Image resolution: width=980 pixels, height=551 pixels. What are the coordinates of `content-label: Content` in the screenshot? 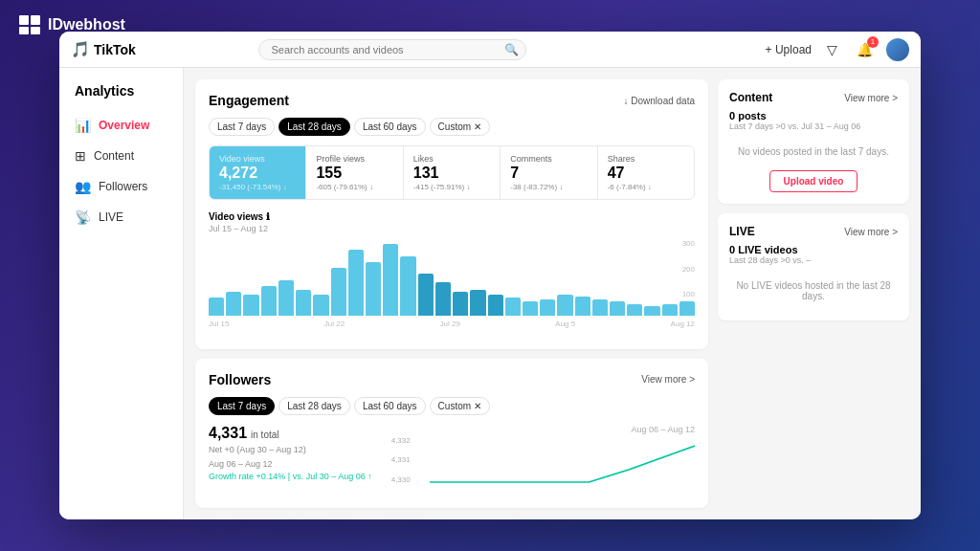 It's located at (114, 156).